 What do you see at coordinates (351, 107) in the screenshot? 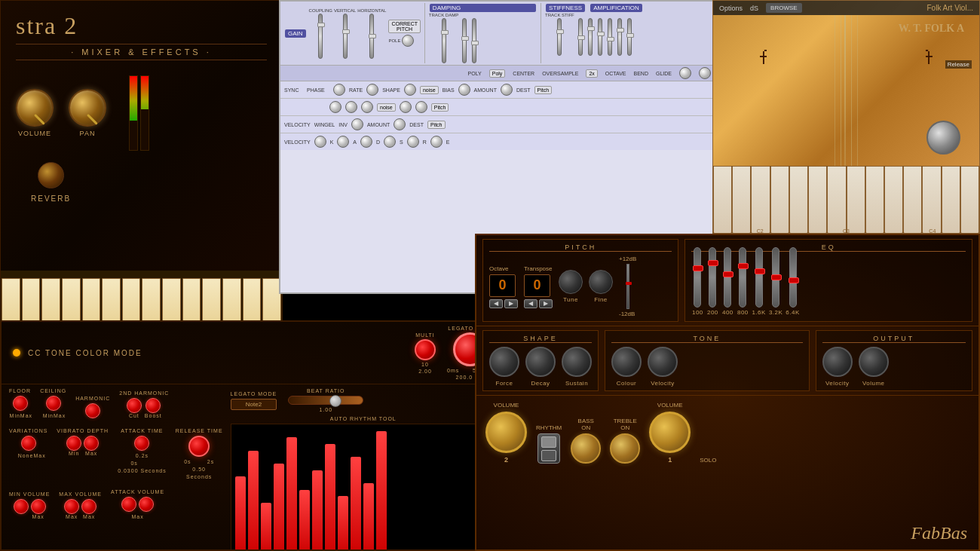
I see `rate2-knob` at bounding box center [351, 107].